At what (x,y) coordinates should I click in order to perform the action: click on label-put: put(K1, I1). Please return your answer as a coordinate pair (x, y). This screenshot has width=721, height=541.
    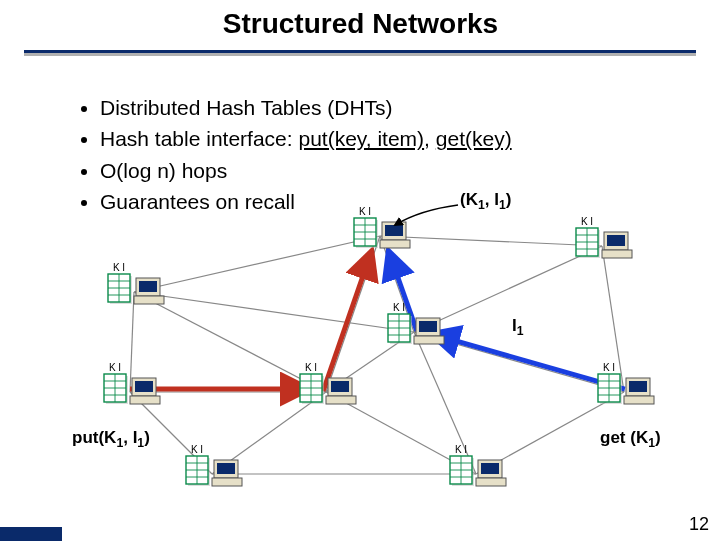
    Looking at the image, I should click on (111, 439).